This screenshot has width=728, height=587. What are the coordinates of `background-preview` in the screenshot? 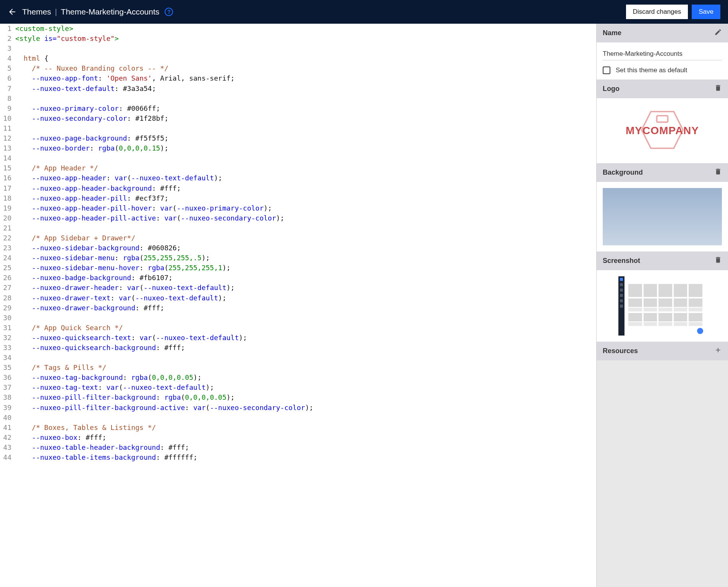 It's located at (662, 217).